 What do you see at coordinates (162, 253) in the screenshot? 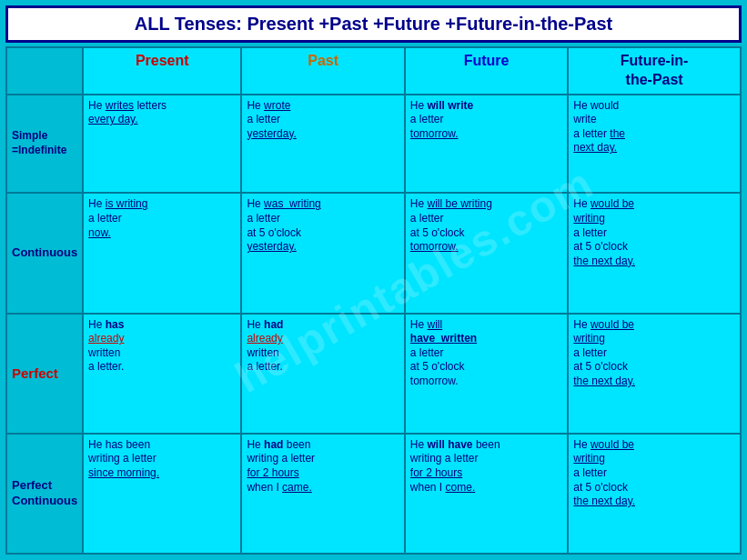
I see `continuous-present: He is writinga letternow.` at bounding box center [162, 253].